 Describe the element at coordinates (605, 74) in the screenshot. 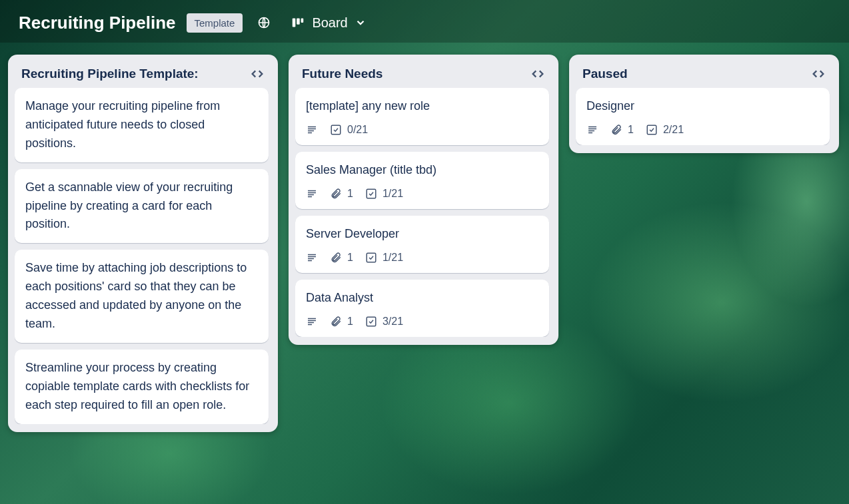

I see `list-title: Paused` at that location.